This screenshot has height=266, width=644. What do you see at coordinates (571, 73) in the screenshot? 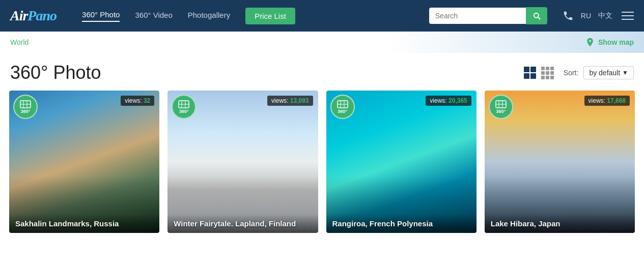
I see `sort-label: Sort:` at bounding box center [571, 73].